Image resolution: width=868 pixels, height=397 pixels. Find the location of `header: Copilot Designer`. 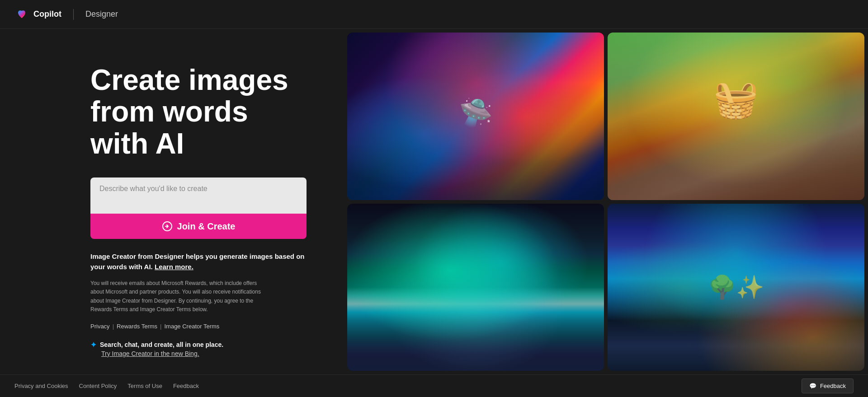

header: Copilot Designer is located at coordinates (434, 14).